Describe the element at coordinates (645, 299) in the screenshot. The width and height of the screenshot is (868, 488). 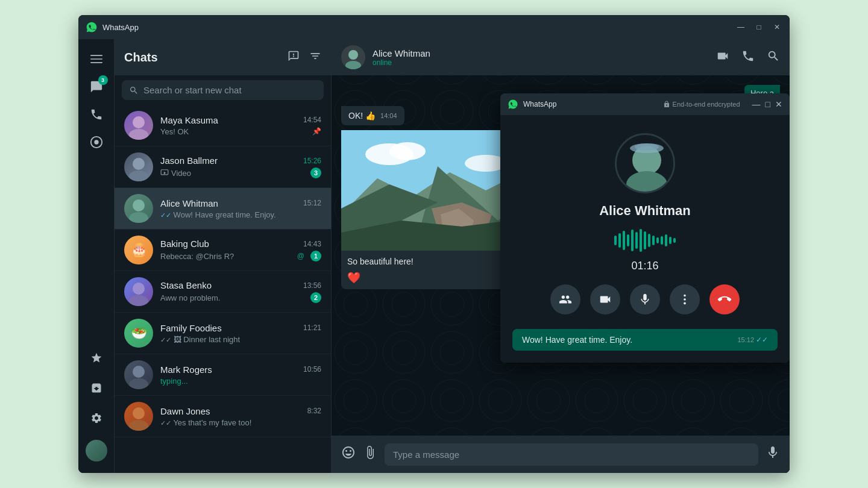
I see `mute-button` at that location.